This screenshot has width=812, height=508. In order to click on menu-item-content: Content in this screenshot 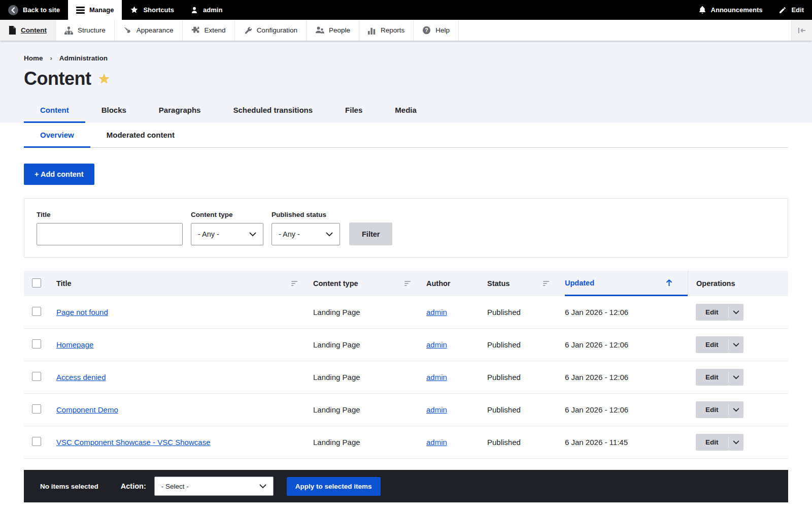, I will do `click(28, 30)`.